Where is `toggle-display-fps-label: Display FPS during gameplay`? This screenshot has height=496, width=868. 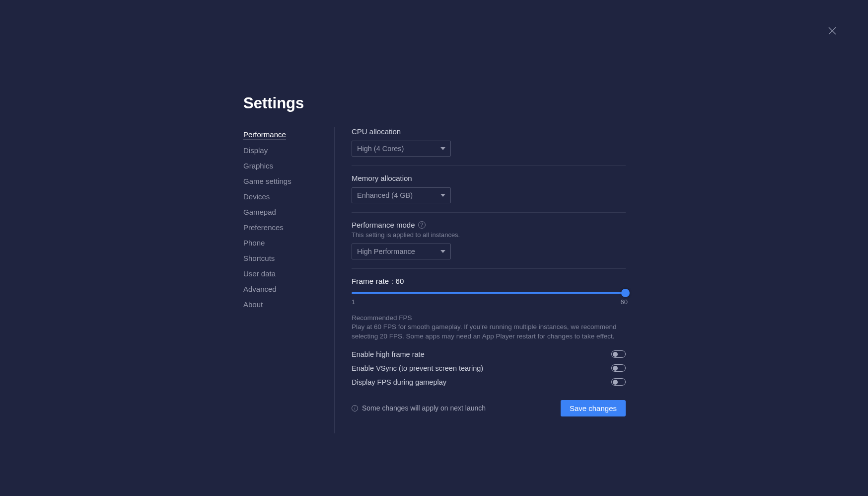
toggle-display-fps-label: Display FPS during gameplay is located at coordinates (399, 382).